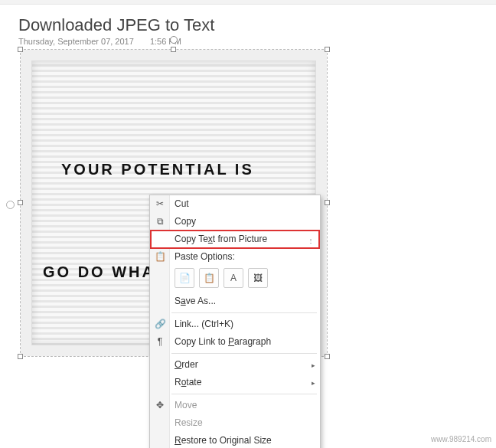  I want to click on page-date: Thursday, September 07, 2017, so click(77, 41).